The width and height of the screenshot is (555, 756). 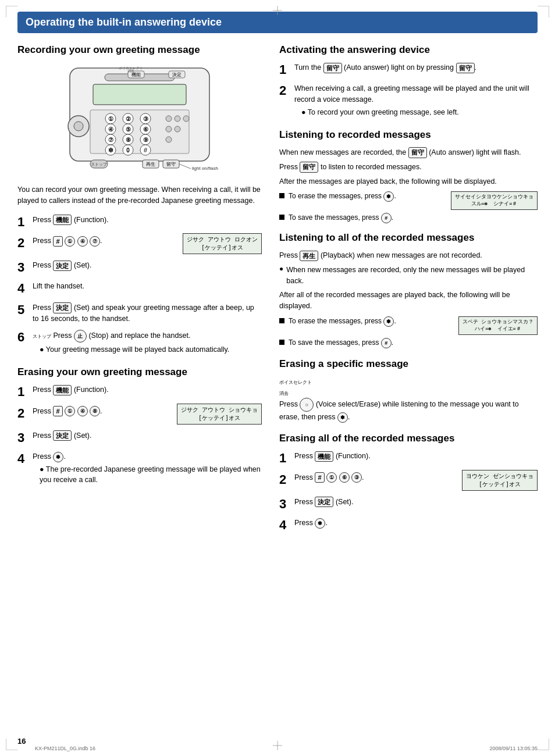 I want to click on star-btn3: ✽, so click(x=389, y=322).